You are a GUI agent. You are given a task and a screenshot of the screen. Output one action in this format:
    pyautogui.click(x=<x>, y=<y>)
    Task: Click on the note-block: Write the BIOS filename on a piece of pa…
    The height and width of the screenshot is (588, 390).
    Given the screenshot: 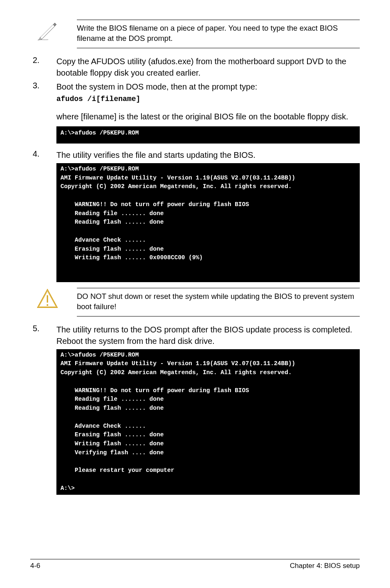 What is the action you would take?
    pyautogui.click(x=198, y=34)
    